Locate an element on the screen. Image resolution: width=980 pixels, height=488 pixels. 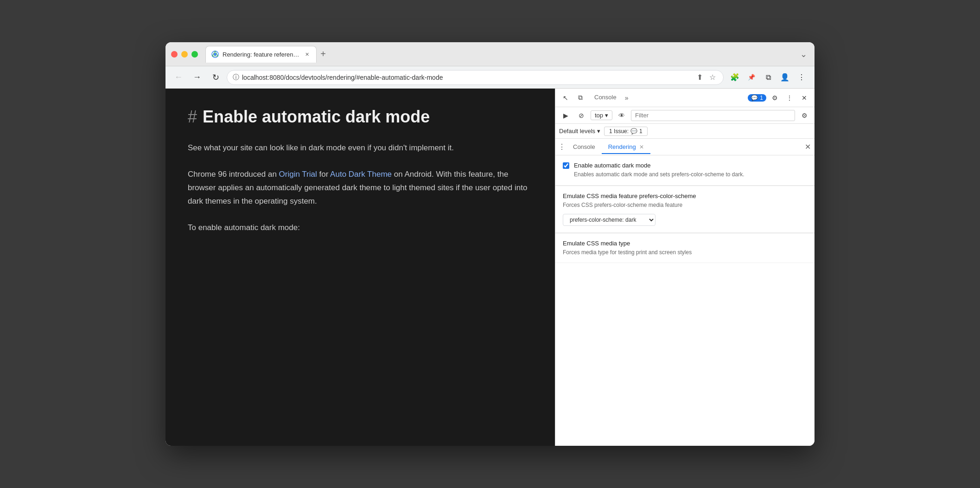
paragraph-2-before: Chrome 96 introduced an is located at coordinates (234, 174).